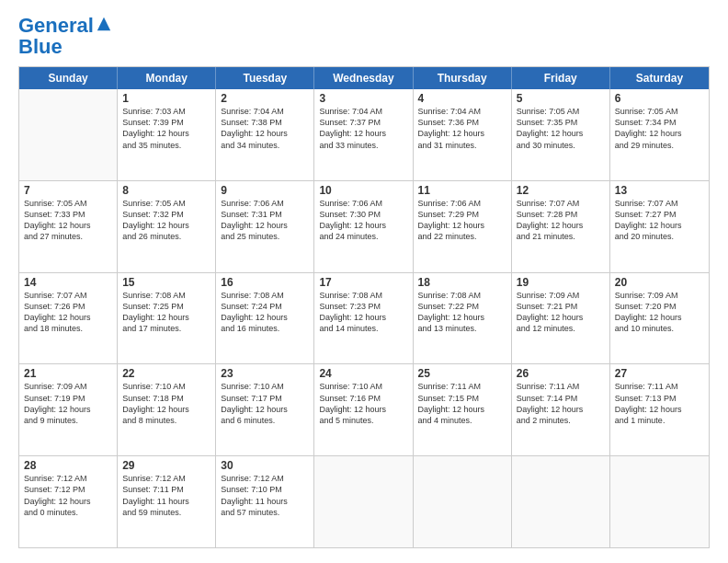  I want to click on header-day-saturday: Saturday, so click(660, 78).